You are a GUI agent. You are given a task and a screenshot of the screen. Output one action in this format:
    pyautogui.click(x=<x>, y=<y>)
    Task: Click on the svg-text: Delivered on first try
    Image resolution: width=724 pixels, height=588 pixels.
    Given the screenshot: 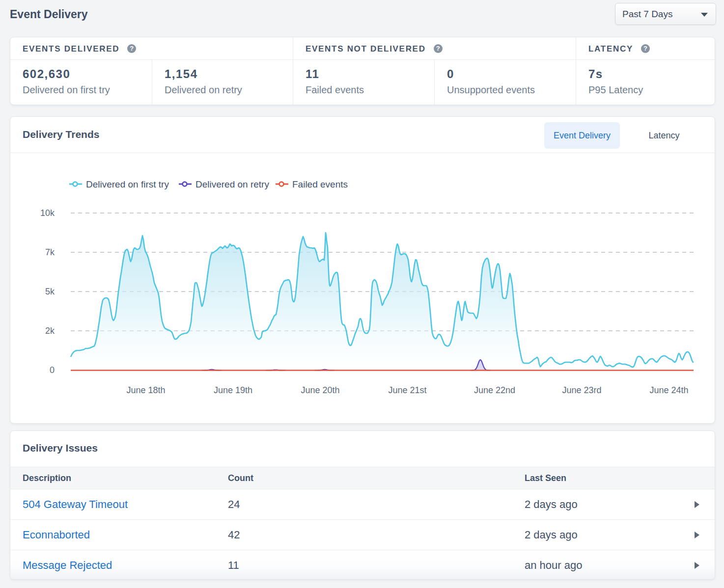 What is the action you would take?
    pyautogui.click(x=128, y=185)
    